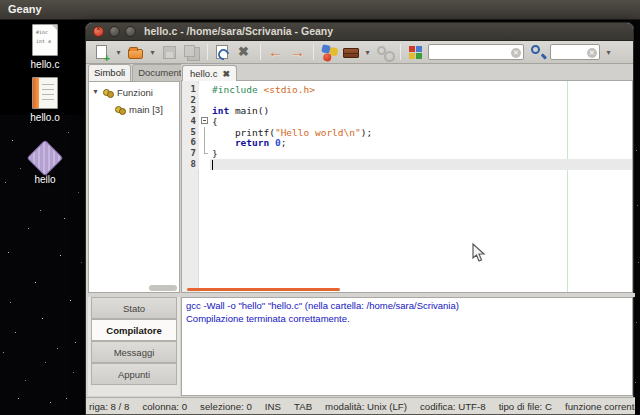 The image size is (640, 415). I want to click on code-line-5: 5 printf("Hello world\n");, so click(407, 132).